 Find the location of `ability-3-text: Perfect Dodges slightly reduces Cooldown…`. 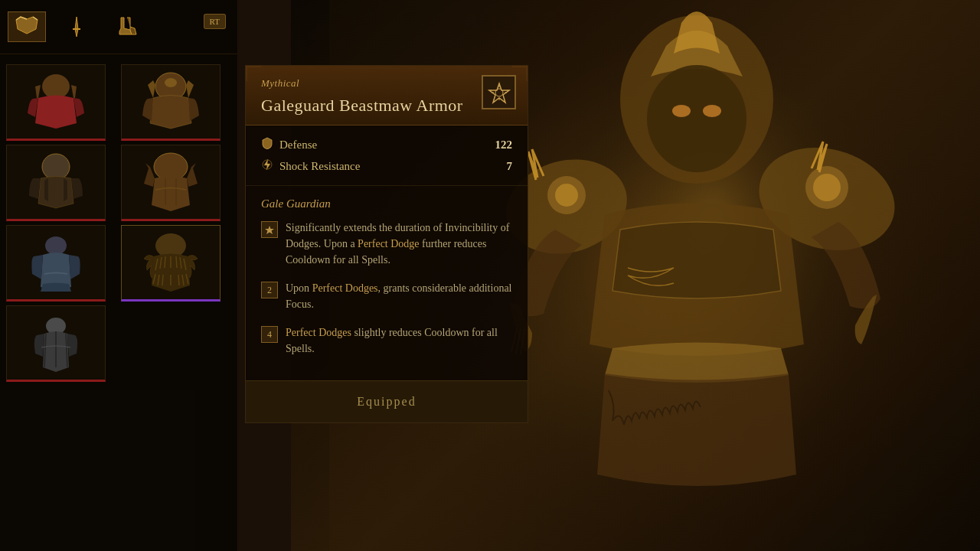

ability-3-text: Perfect Dodges slightly reduces Cooldown… is located at coordinates (399, 341).